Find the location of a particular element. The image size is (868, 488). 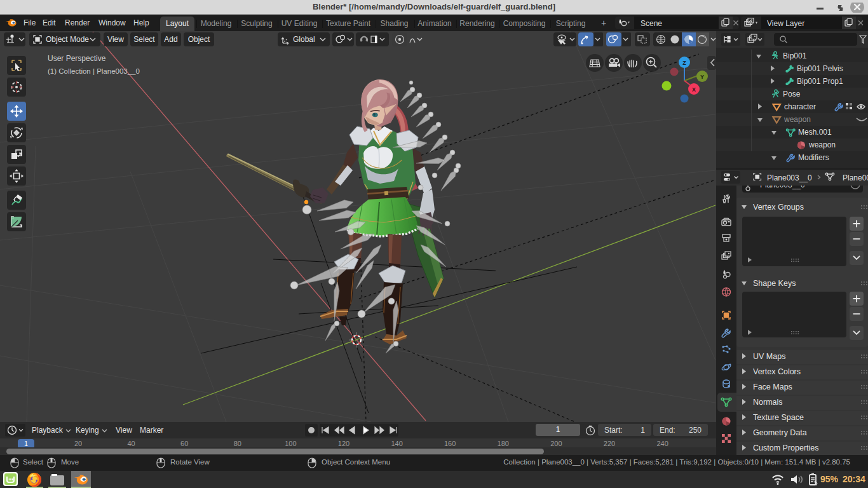

svg-text: Scene is located at coordinates (651, 24).